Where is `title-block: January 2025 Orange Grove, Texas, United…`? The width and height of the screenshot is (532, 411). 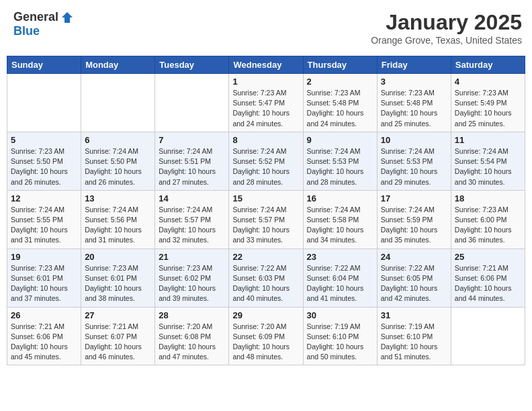
title-block: January 2025 Orange Grove, Texas, United… is located at coordinates (446, 28).